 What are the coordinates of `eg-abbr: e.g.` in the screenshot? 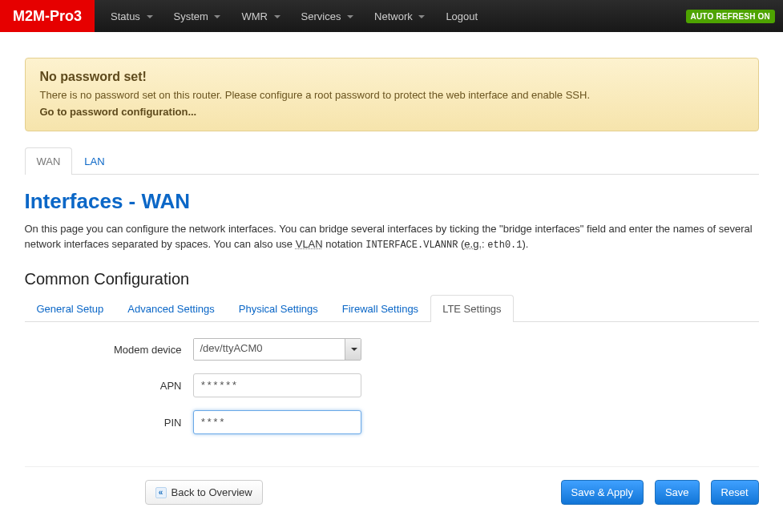 It's located at (473, 244).